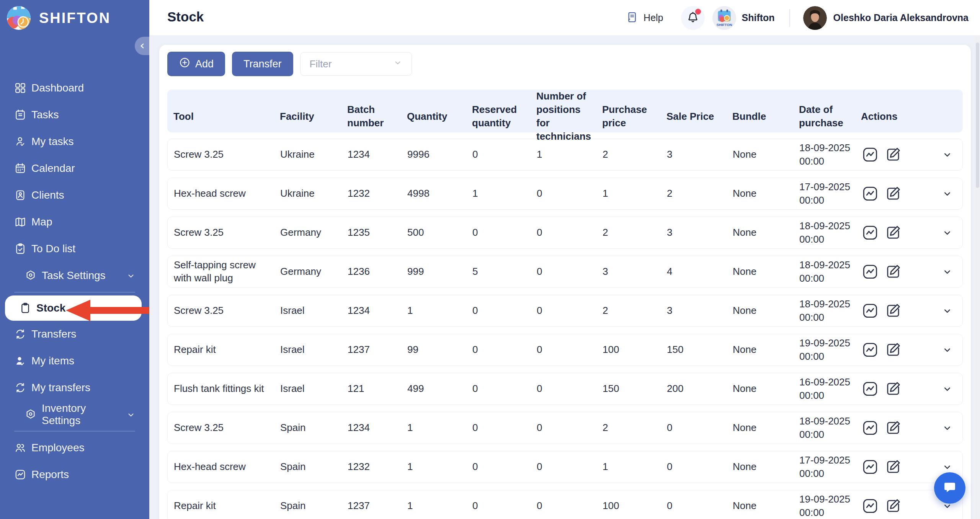 This screenshot has width=980, height=519. Describe the element at coordinates (505, 428) in the screenshot. I see `cell-reserved: 0` at that location.